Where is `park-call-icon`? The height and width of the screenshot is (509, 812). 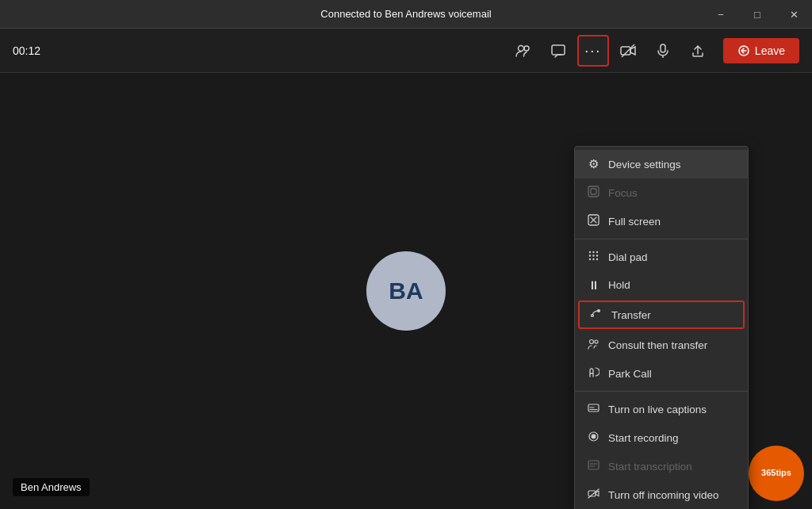 park-call-icon is located at coordinates (593, 373).